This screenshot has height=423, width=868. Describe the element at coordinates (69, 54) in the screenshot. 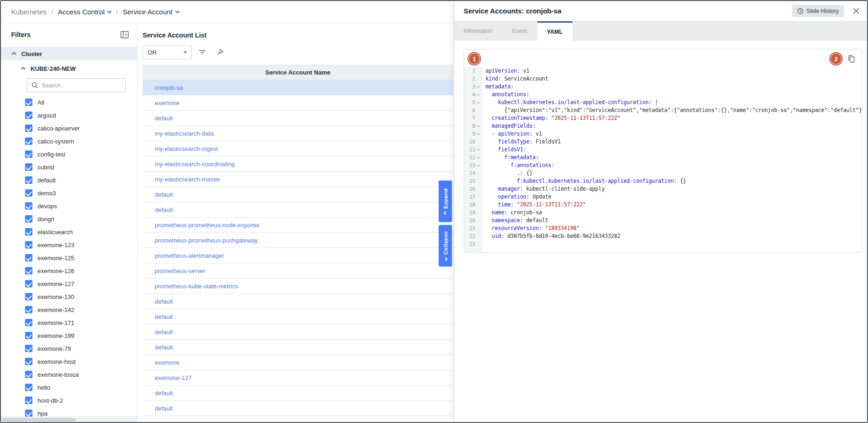

I see `tree-node-cluster: Cluster` at that location.